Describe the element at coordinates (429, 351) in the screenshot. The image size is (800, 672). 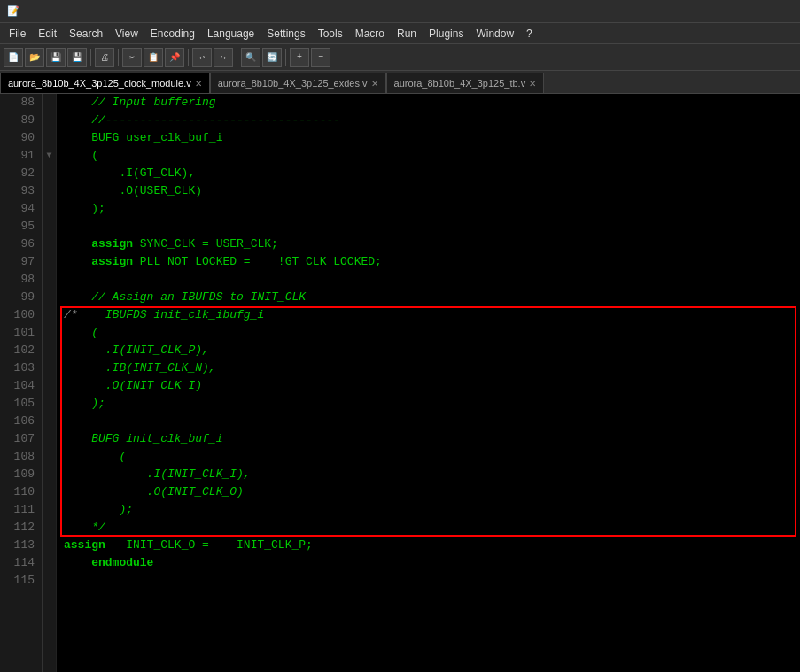
I see `code-line-102: .I(INIT_CLK_P),` at that location.